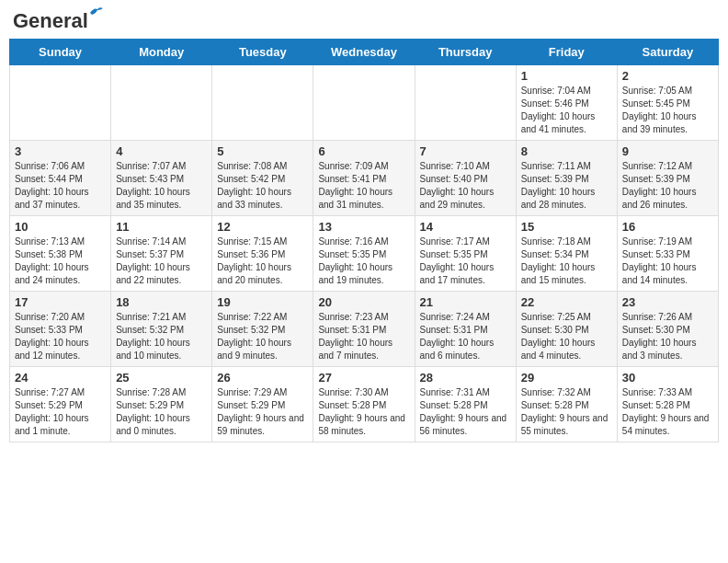 This screenshot has width=728, height=563. Describe the element at coordinates (162, 337) in the screenshot. I see `day-info: Sunrise: 7:21 AM Sunset: 5:32 PM Dayligh…` at that location.